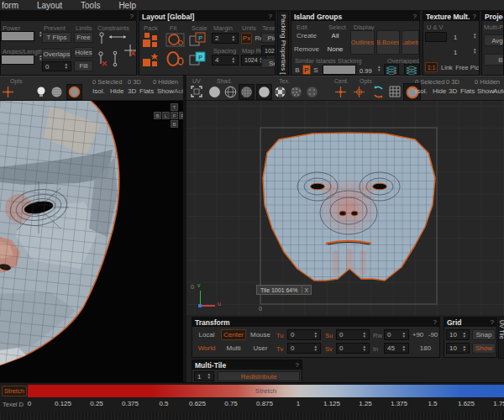 The image size is (504, 420). What do you see at coordinates (447, 67) in the screenshot?
I see `link-button: Link` at bounding box center [447, 67].